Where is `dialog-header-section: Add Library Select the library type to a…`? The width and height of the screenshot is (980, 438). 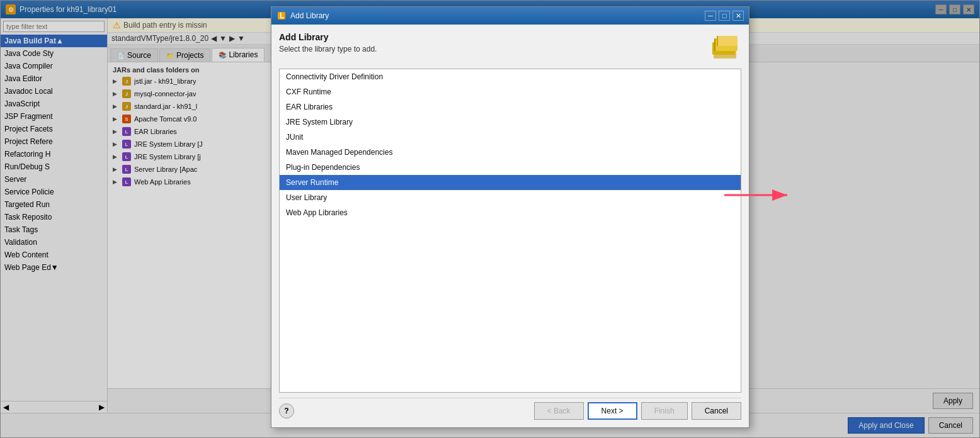
dialog-header-section: Add Library Select the library type to a… is located at coordinates (510, 47).